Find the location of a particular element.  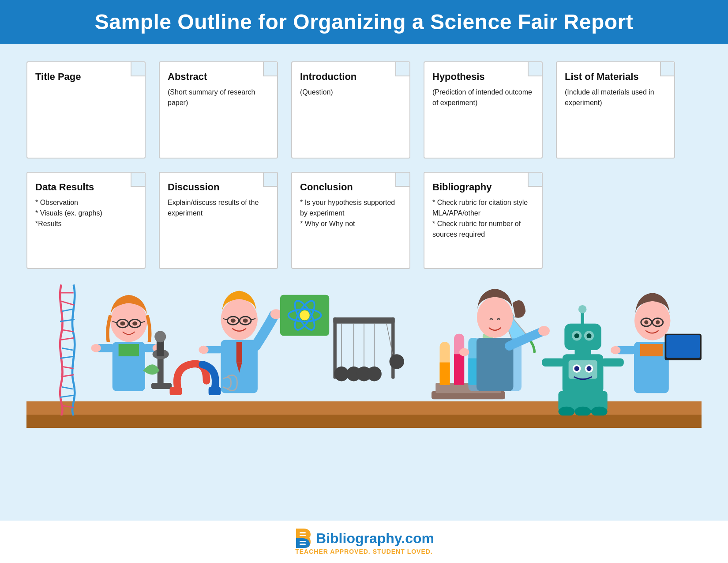

bibliography-logo-icon is located at coordinates (303, 538).